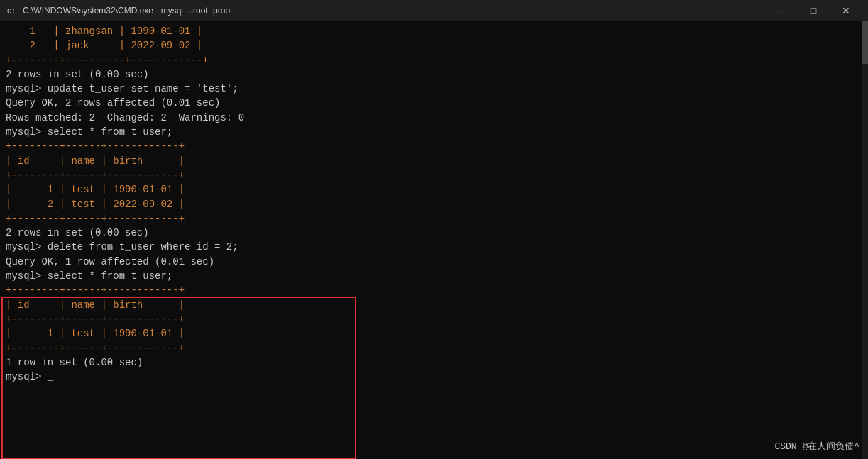 The height and width of the screenshot is (459, 868). Describe the element at coordinates (846, 11) in the screenshot. I see `close-button: ✕` at that location.